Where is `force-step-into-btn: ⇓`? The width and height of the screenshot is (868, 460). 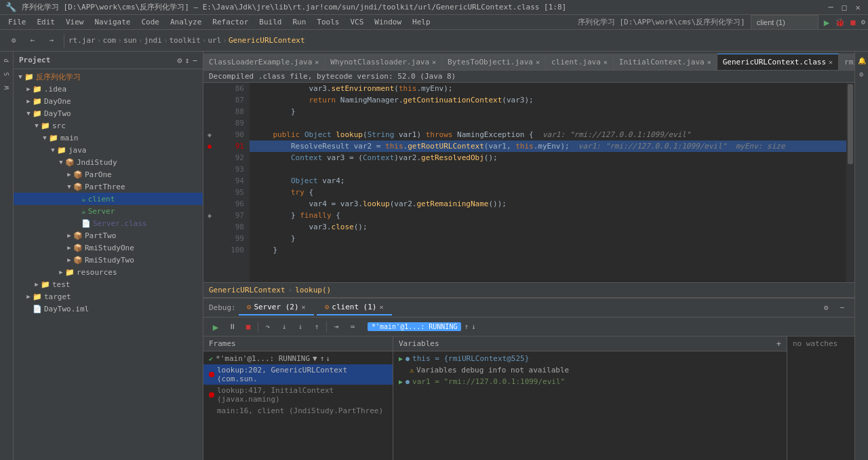 force-step-into-btn: ⇓ is located at coordinates (300, 327).